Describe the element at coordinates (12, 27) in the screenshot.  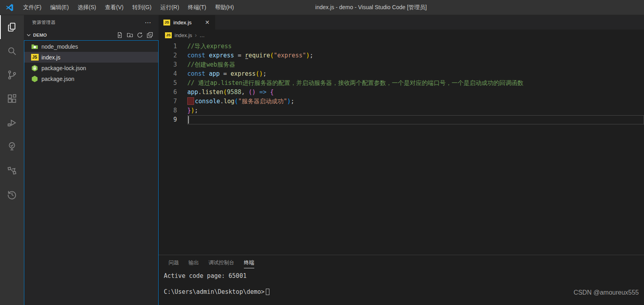
I see `explorer-icon` at that location.